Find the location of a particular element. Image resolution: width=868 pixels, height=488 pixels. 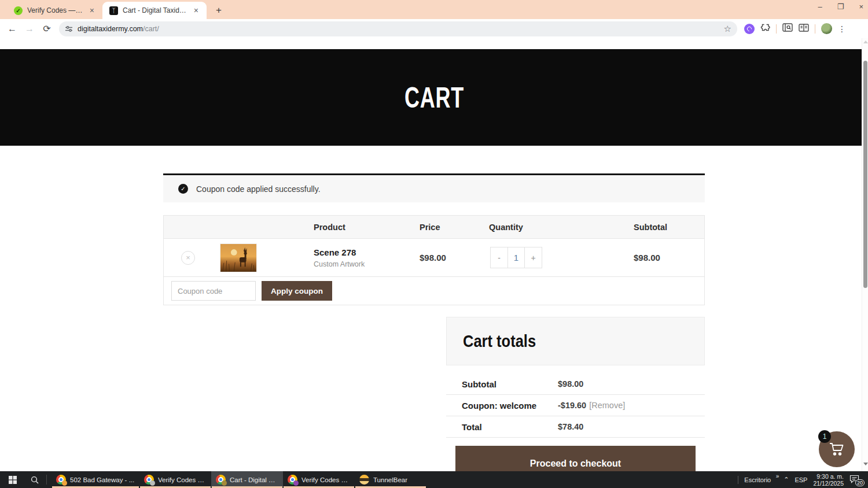

taskbar-app-tunnelbear: TunnelBear is located at coordinates (391, 480).